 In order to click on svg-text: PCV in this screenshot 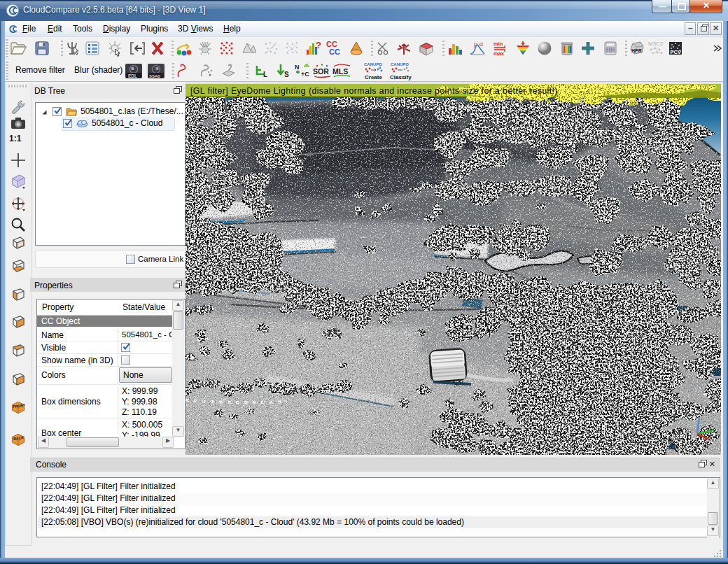, I will do `click(676, 52)`.